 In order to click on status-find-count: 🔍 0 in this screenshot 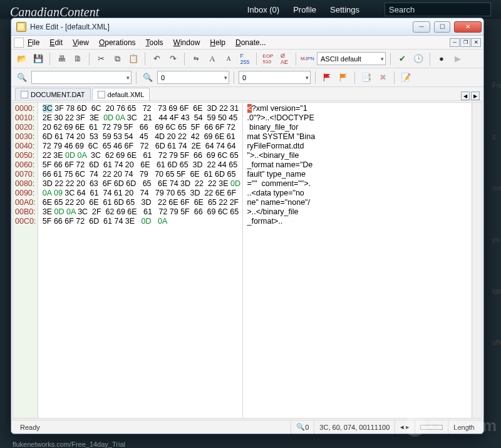, I will do `click(302, 427)`.